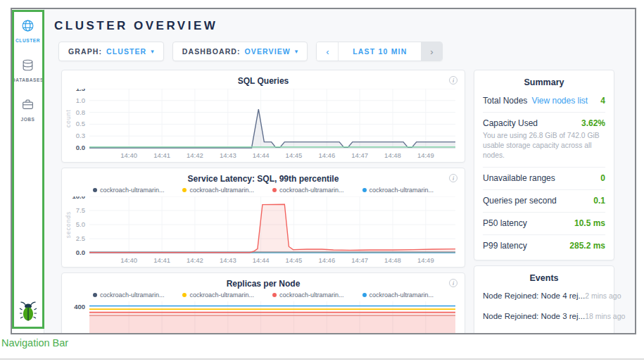 The height and width of the screenshot is (364, 644). I want to click on summary-panel: Summary Total NodesView nodes list4Capac…, so click(544, 165).